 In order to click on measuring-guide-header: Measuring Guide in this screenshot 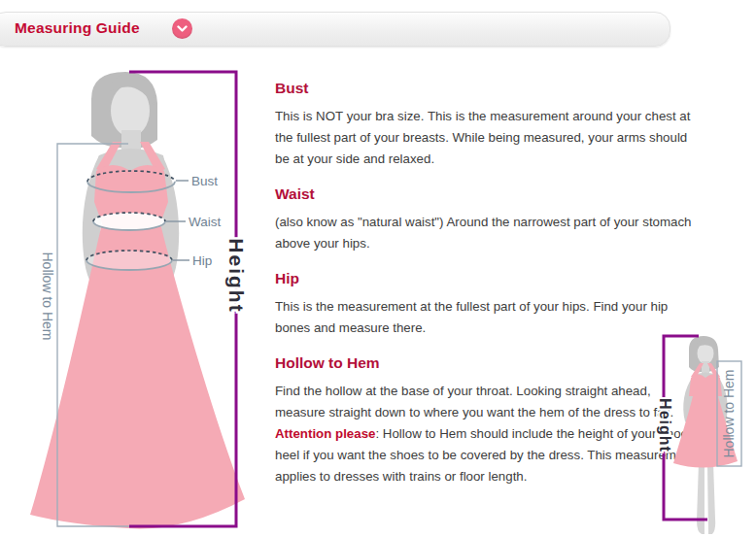, I will do `click(335, 29)`.